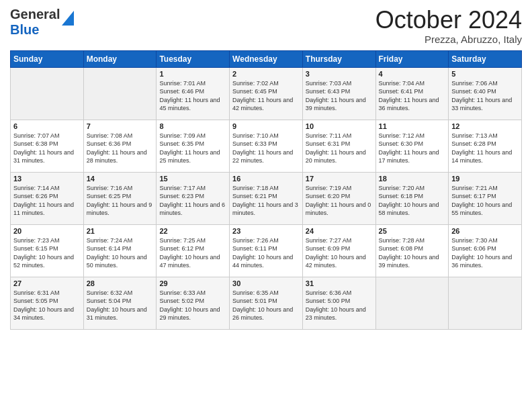 This screenshot has height=411, width=532. What do you see at coordinates (193, 231) in the screenshot?
I see `day-number: 22` at bounding box center [193, 231].